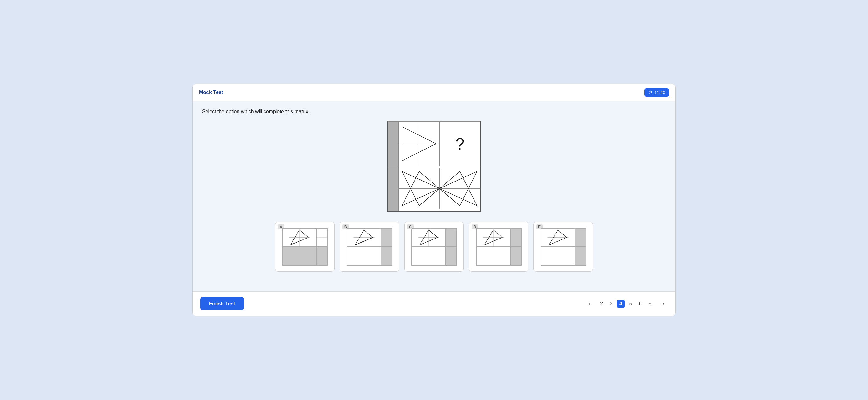 This screenshot has width=868, height=400. I want to click on opt-d-br, so click(516, 256).